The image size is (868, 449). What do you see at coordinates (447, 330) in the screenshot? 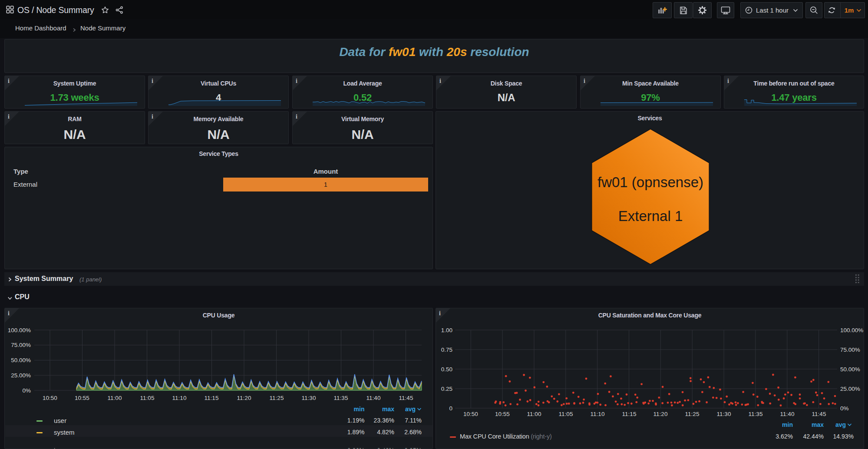
I see `svg-text: 1.00` at bounding box center [447, 330].